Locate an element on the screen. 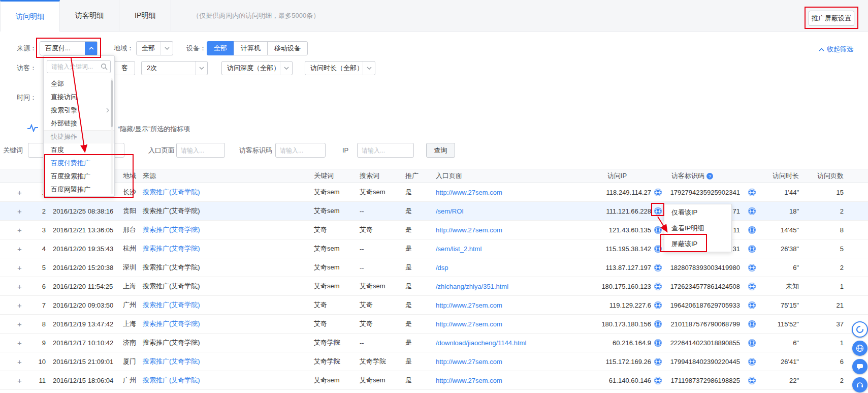  entry-page-link: /zhichang/zhiya/351.html is located at coordinates (472, 287).